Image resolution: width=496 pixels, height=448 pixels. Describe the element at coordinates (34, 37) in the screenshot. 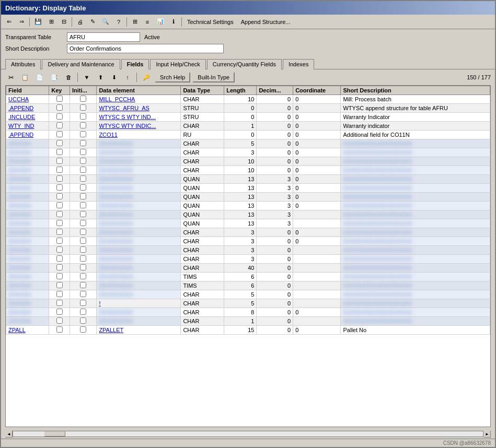

I see `table-label: Transparent Table` at that location.